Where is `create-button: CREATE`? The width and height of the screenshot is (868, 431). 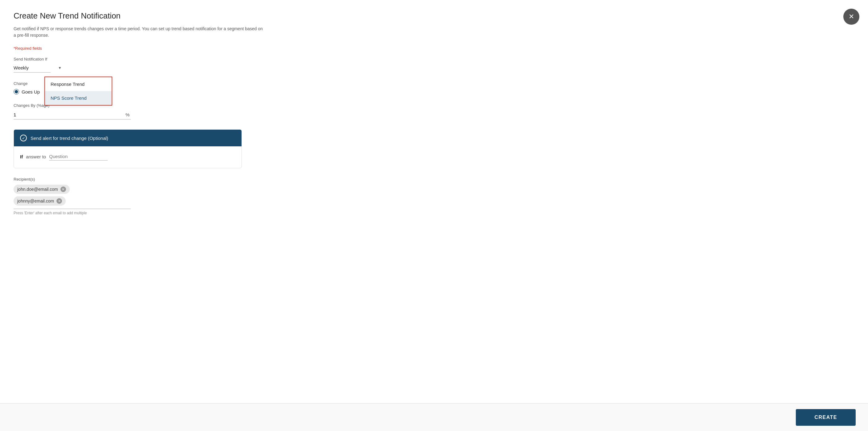 create-button: CREATE is located at coordinates (826, 418).